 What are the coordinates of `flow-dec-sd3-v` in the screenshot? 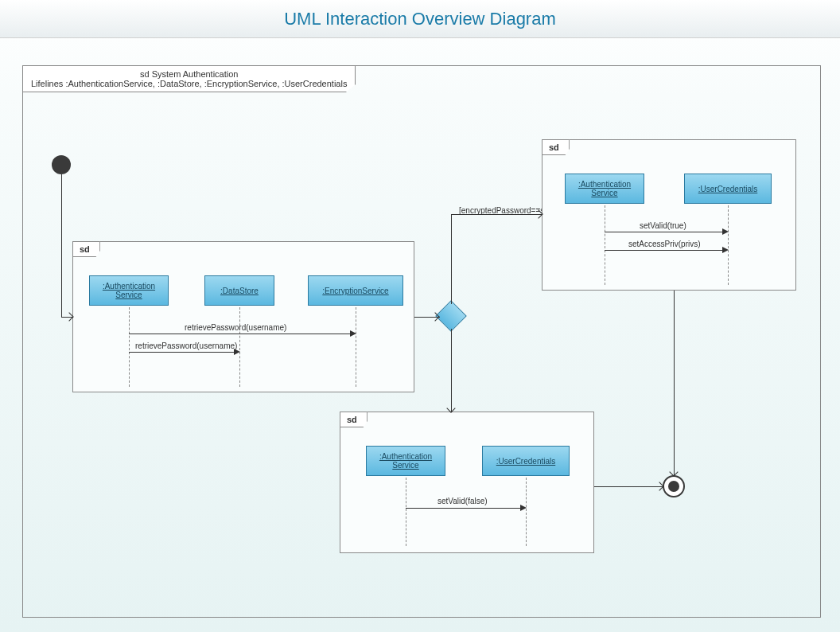 It's located at (452, 370).